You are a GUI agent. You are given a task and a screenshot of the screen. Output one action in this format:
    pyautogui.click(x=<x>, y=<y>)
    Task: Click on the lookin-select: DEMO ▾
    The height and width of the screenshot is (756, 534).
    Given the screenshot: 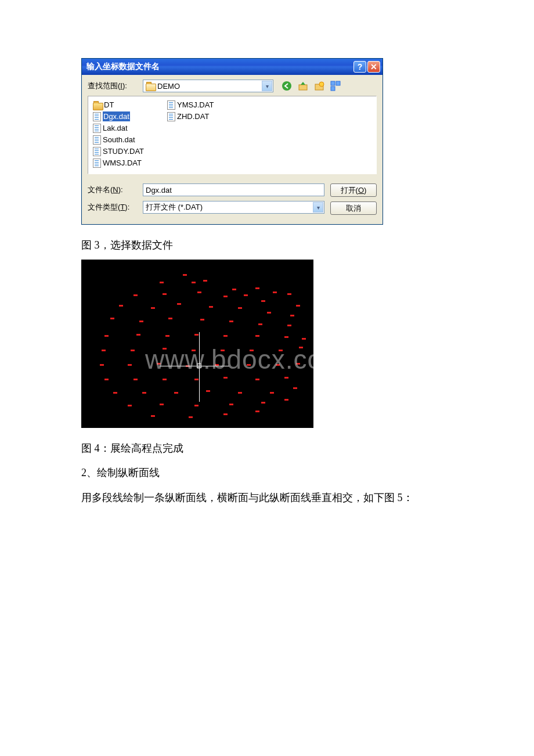 What is the action you would take?
    pyautogui.click(x=208, y=86)
    